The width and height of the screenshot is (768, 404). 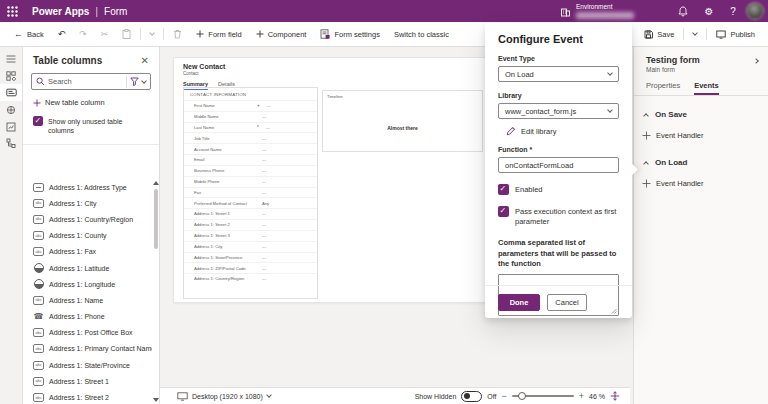 I want to click on form-settings-button: Form settings, so click(x=350, y=34).